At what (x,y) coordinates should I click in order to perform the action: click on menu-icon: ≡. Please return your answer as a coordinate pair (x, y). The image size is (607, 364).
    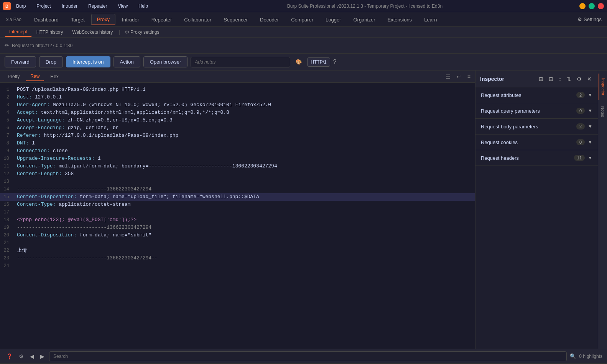
    Looking at the image, I should click on (469, 77).